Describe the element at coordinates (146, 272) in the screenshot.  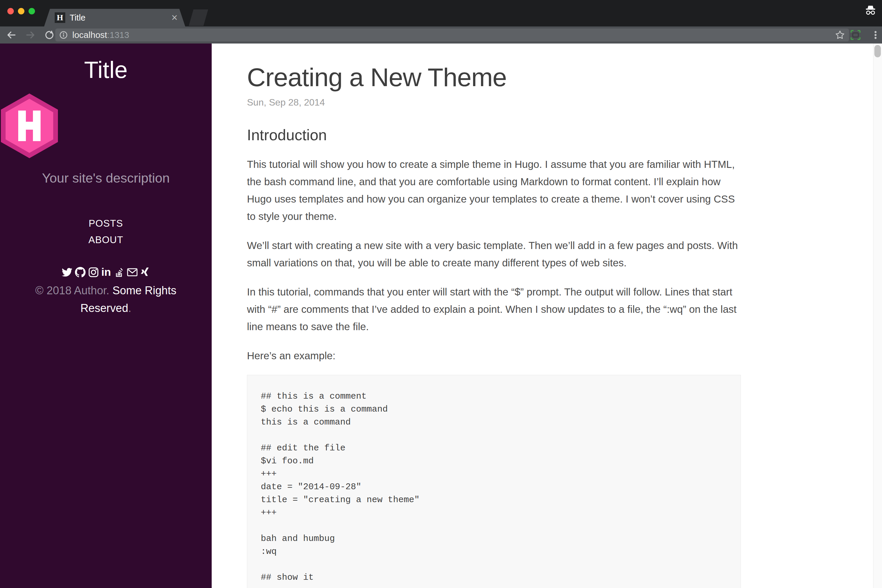
I see `xing-icon` at that location.